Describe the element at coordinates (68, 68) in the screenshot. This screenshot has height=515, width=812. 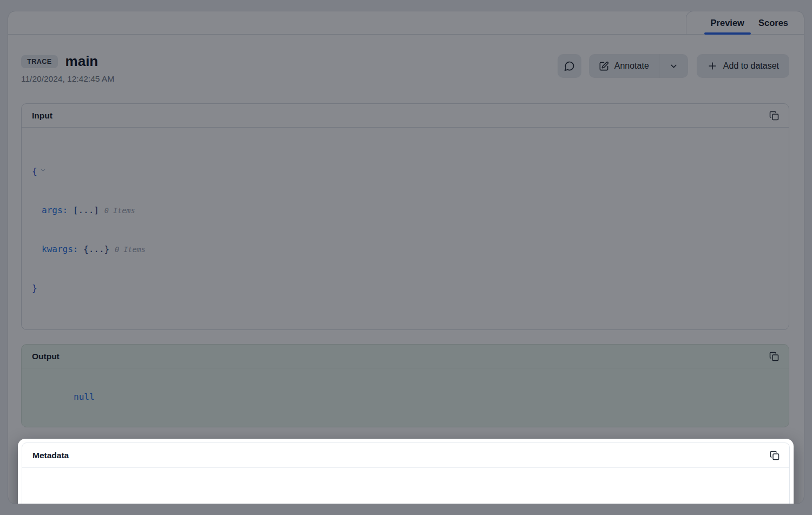
I see `trace-title-block: TRACE main 11/20/2024, 12:42:45 AM` at that location.